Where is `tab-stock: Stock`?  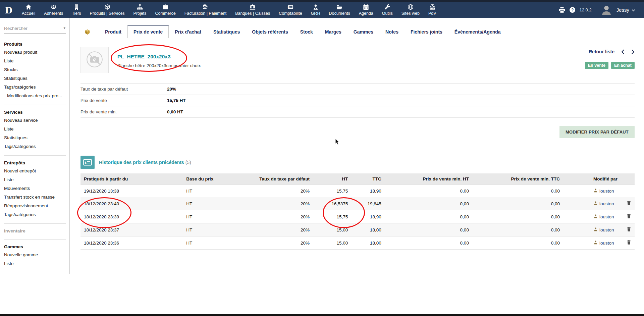 tab-stock: Stock is located at coordinates (307, 32).